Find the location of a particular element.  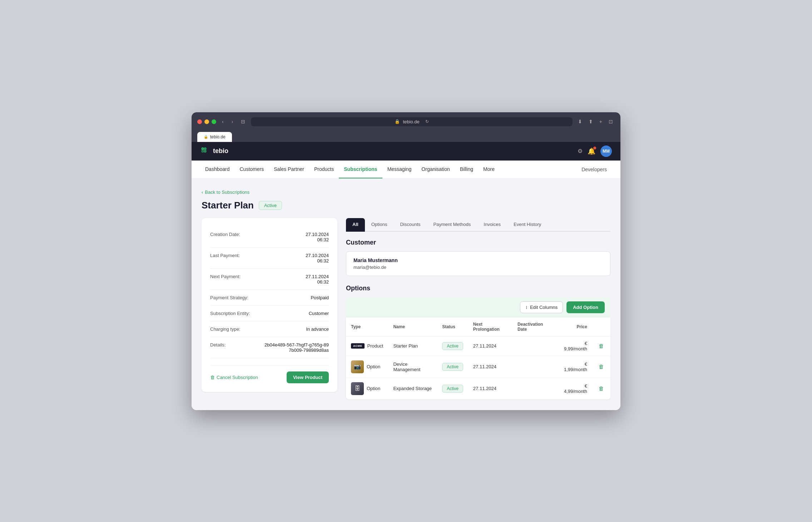

row2-delete: 🗑 is located at coordinates (601, 367).